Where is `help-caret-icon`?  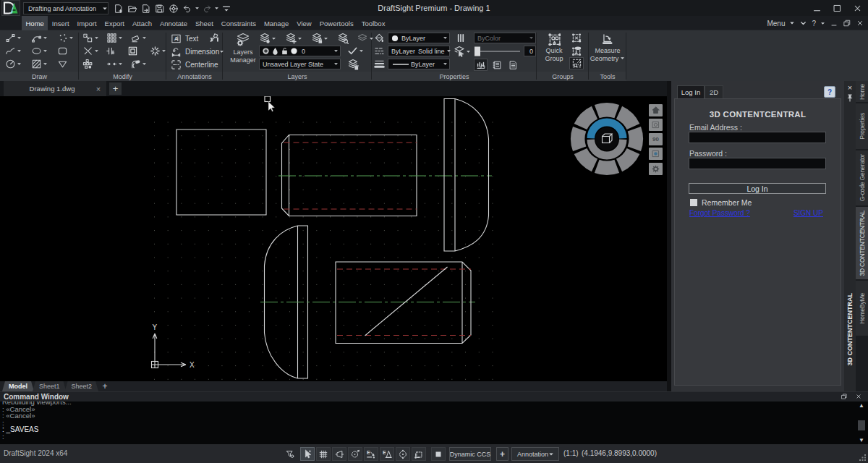
help-caret-icon is located at coordinates (823, 23).